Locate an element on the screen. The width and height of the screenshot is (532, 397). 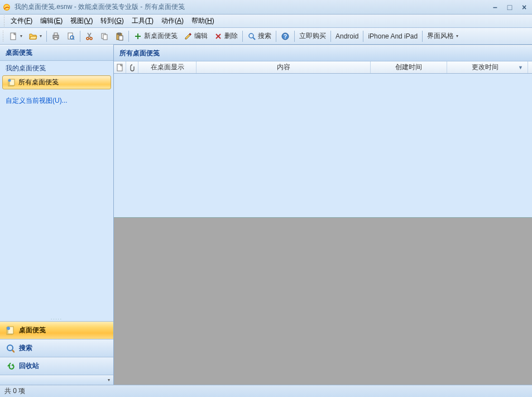
col-content: 内容 is located at coordinates (284, 67).